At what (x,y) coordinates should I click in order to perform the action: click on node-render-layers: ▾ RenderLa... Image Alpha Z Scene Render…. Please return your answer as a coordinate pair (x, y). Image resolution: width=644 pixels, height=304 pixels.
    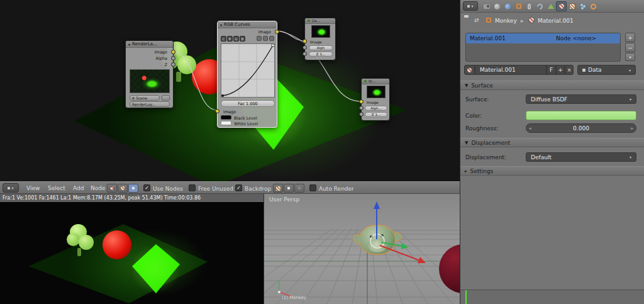
    Looking at the image, I should click on (150, 74).